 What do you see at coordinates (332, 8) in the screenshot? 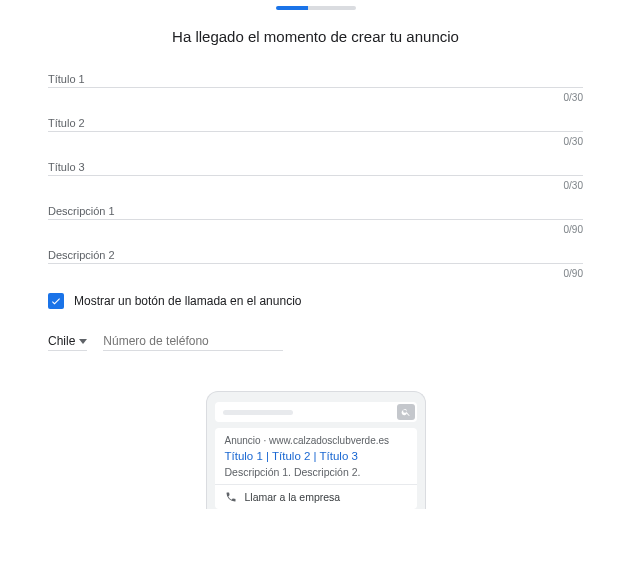
I see `progress-empty` at bounding box center [332, 8].